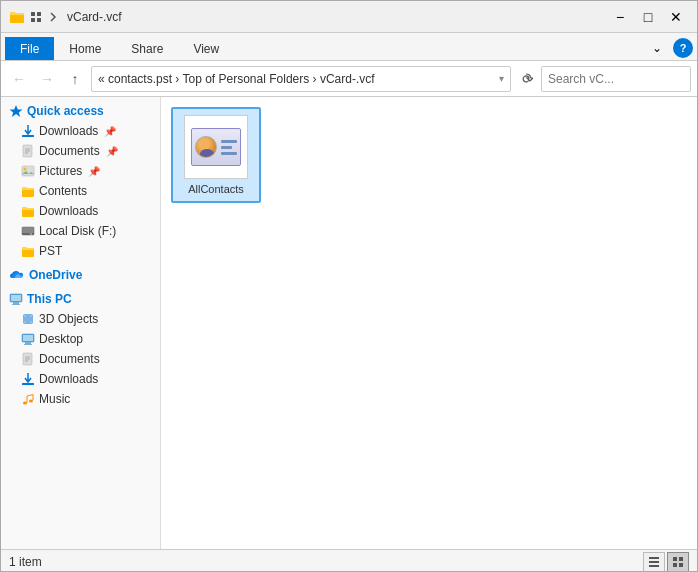  Describe the element at coordinates (28, 399) in the screenshot. I see `music-icon` at that location.